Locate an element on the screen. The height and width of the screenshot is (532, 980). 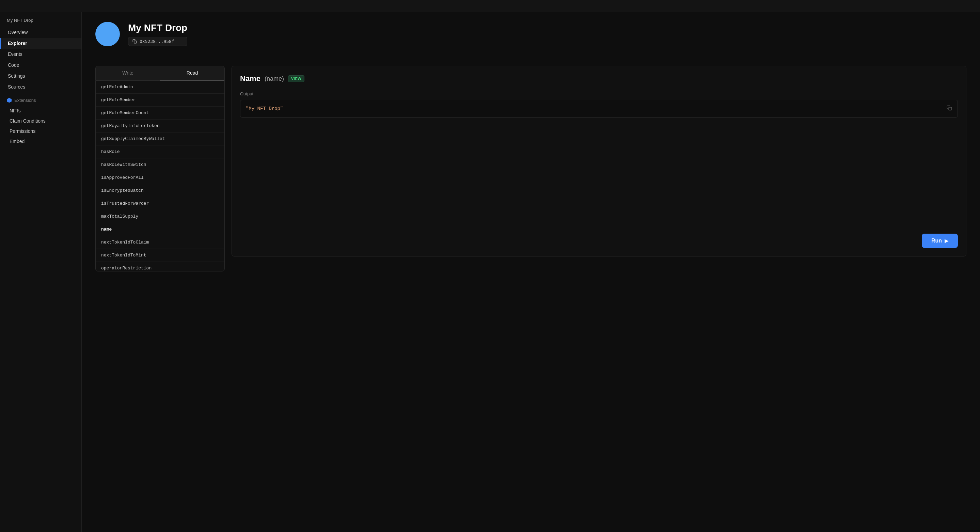
contract-avatar is located at coordinates (108, 34).